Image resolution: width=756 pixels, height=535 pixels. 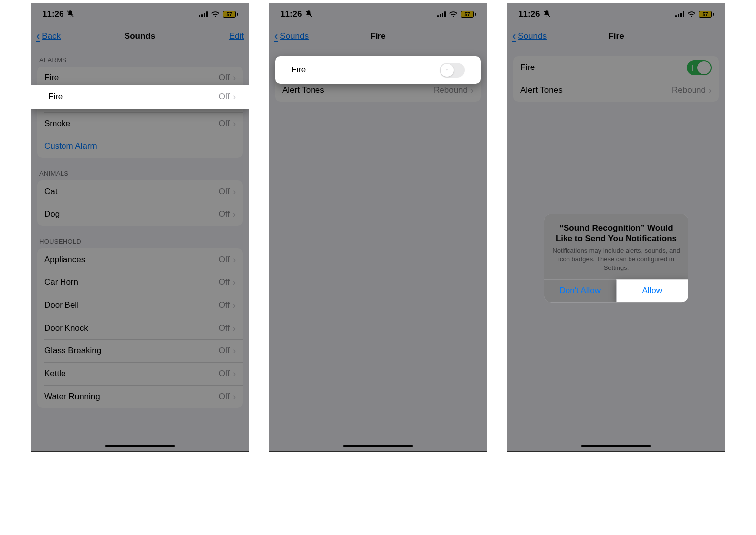 I want to click on list-item-smoke: Smoke Off ›, so click(x=140, y=124).